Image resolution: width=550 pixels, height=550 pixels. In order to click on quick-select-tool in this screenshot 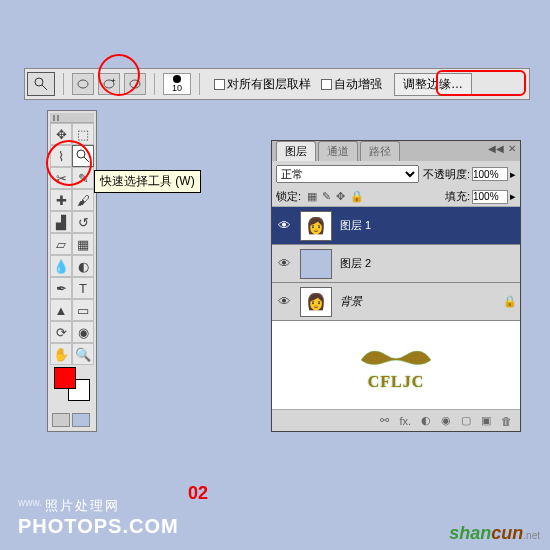, I will do `click(83, 156)`.